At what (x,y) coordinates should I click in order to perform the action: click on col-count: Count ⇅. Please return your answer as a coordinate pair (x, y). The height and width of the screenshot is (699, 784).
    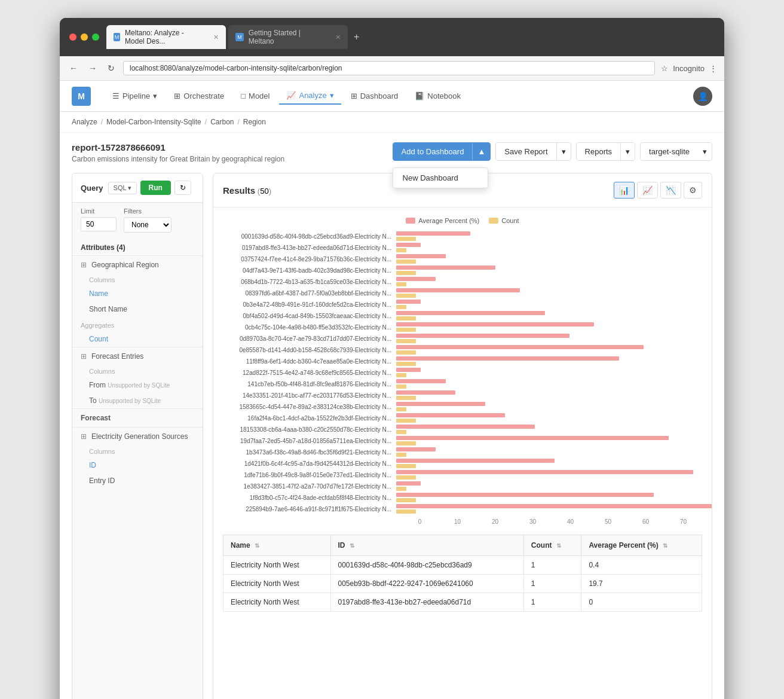
    Looking at the image, I should click on (552, 545).